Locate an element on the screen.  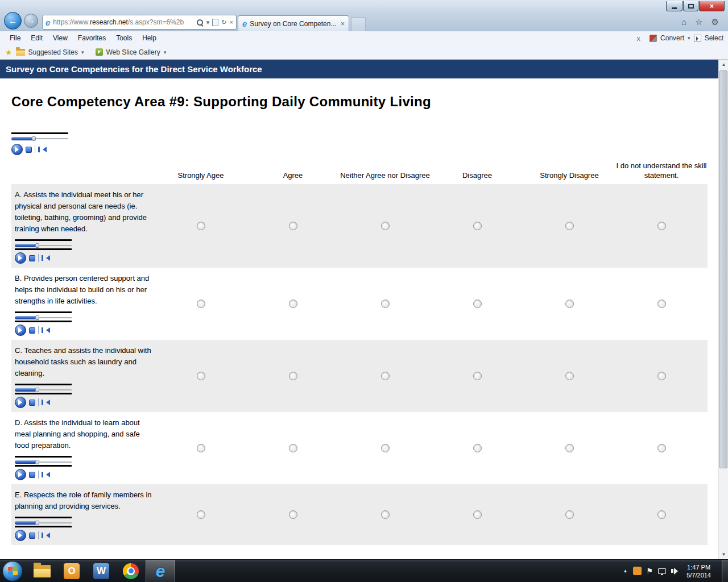
minimize-button is located at coordinates (675, 6).